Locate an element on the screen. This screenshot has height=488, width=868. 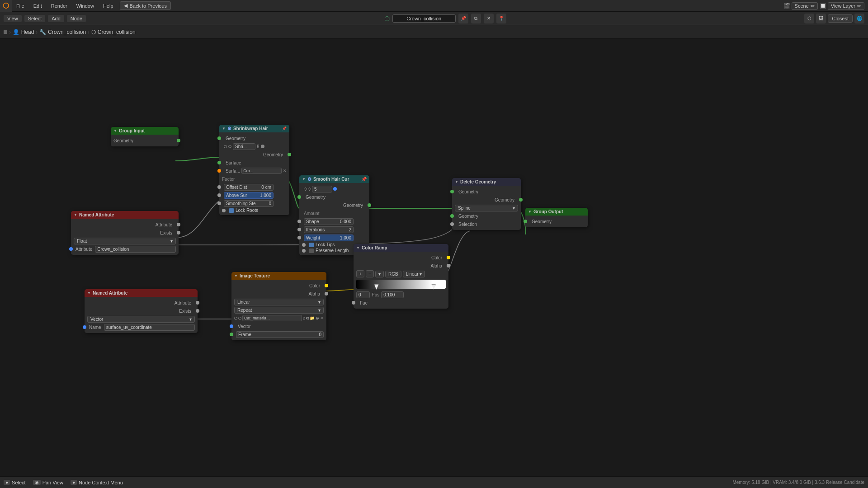
weight-field: Weight 1.000 is located at coordinates (329, 238).